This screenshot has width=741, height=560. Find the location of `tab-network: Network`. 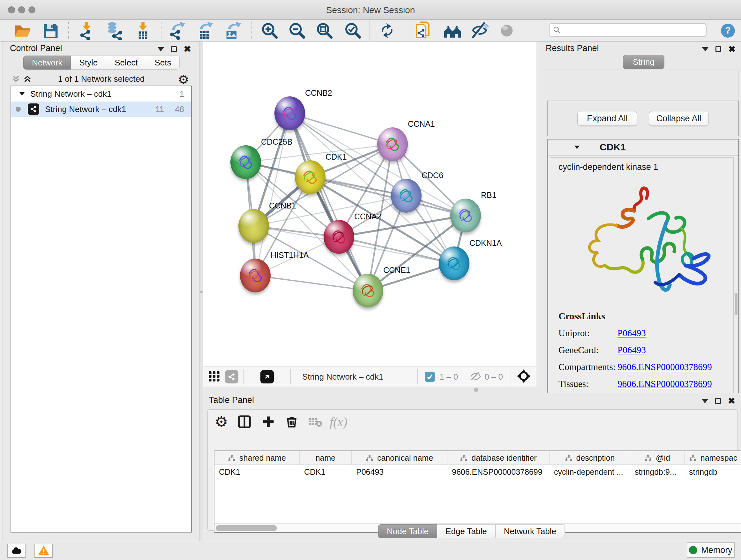

tab-network: Network is located at coordinates (47, 63).